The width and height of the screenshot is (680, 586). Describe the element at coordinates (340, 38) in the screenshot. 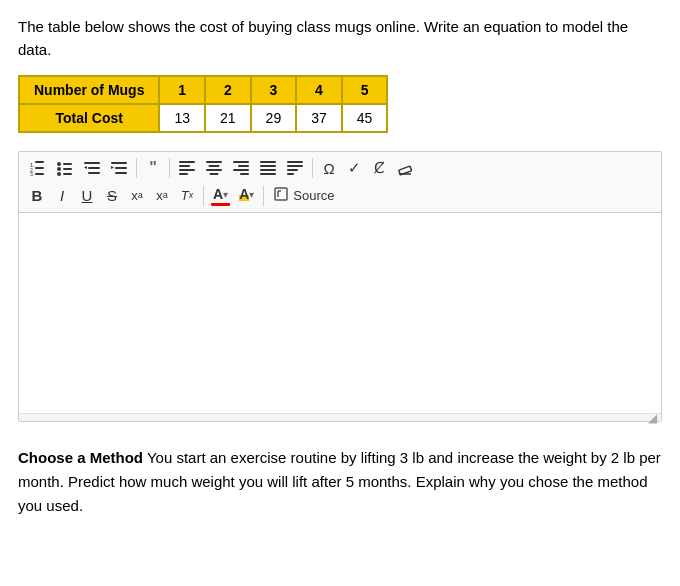

I see `intro-text: The table below shows the cost of buying…` at that location.